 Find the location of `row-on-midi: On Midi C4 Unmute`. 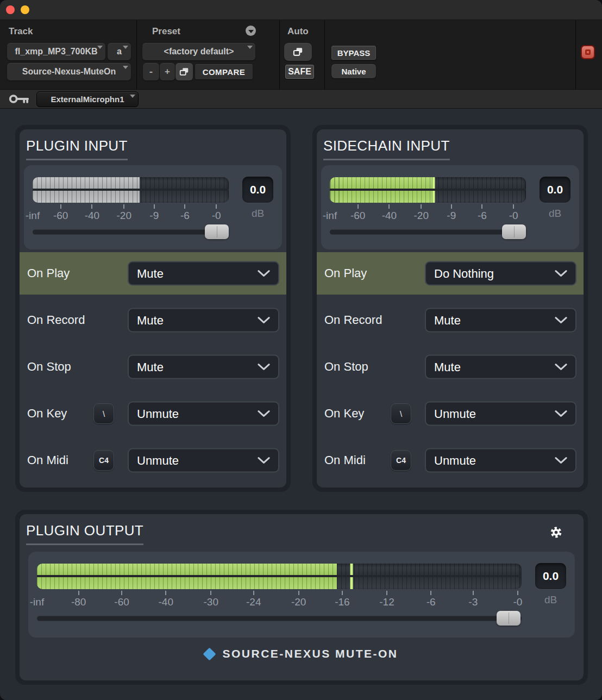

row-on-midi: On Midi C4 Unmute is located at coordinates (153, 460).